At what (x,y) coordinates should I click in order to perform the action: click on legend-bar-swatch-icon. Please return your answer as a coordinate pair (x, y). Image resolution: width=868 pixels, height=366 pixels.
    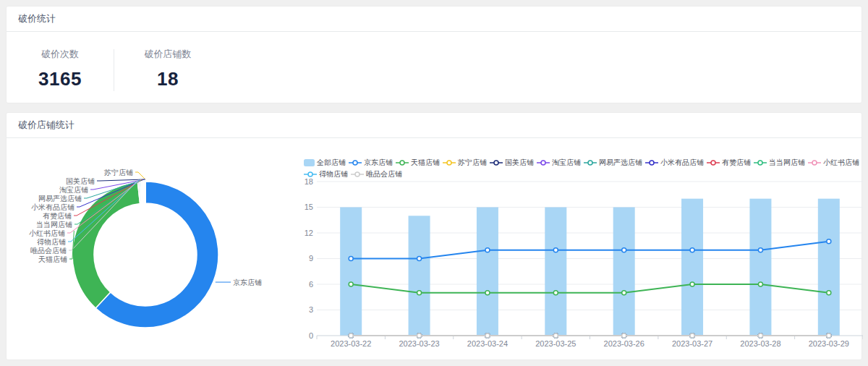
    Looking at the image, I should click on (310, 163).